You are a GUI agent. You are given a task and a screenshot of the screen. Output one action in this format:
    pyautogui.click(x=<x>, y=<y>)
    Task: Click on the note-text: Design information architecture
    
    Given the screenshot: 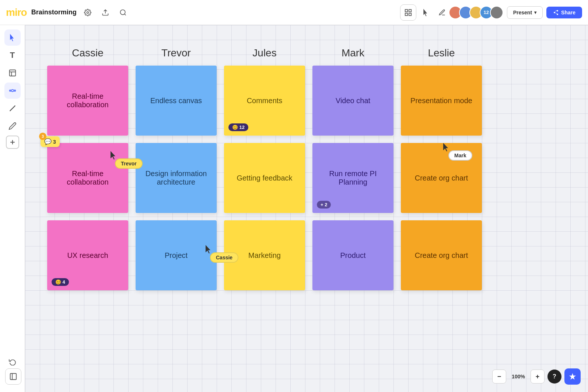 What is the action you would take?
    pyautogui.click(x=176, y=178)
    